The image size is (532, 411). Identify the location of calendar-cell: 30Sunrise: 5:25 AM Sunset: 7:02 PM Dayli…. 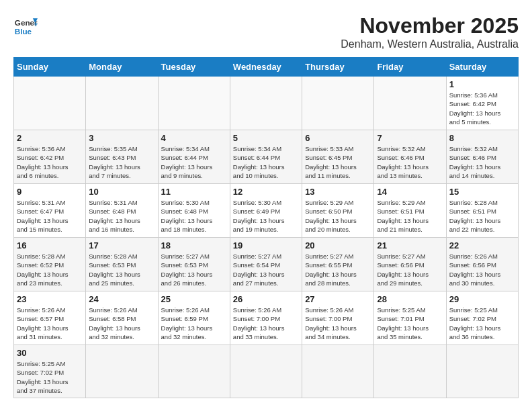
(50, 372).